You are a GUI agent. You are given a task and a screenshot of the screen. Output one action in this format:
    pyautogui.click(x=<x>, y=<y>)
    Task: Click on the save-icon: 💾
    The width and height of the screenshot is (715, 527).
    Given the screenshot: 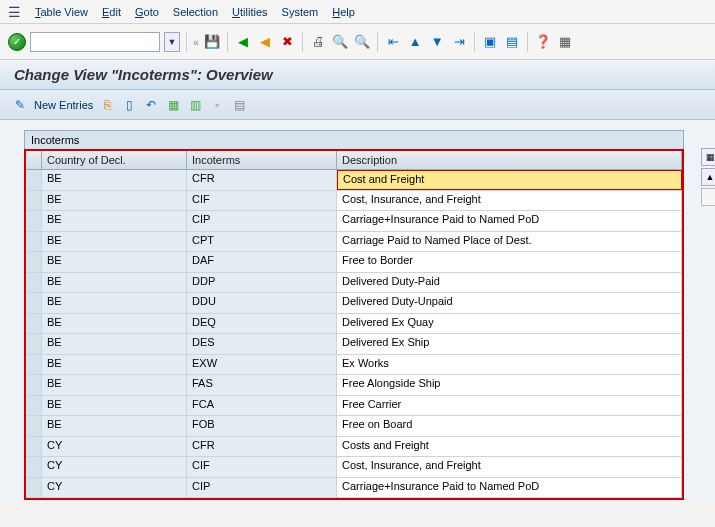 What is the action you would take?
    pyautogui.click(x=212, y=42)
    